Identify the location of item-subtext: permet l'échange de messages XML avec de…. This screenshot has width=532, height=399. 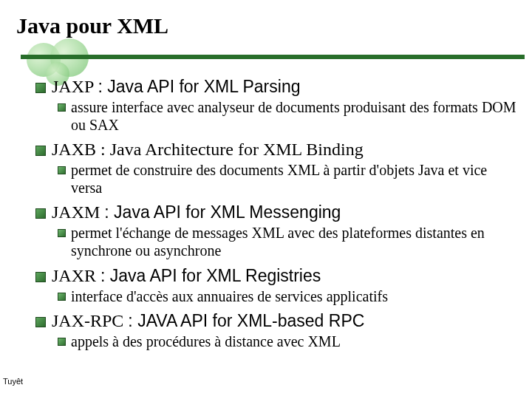
(295, 242).